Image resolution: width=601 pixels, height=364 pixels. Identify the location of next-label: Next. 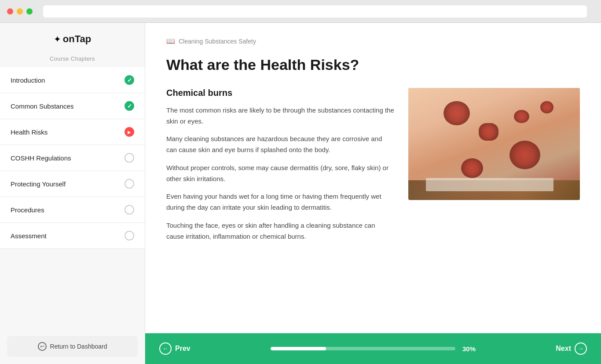
(563, 349).